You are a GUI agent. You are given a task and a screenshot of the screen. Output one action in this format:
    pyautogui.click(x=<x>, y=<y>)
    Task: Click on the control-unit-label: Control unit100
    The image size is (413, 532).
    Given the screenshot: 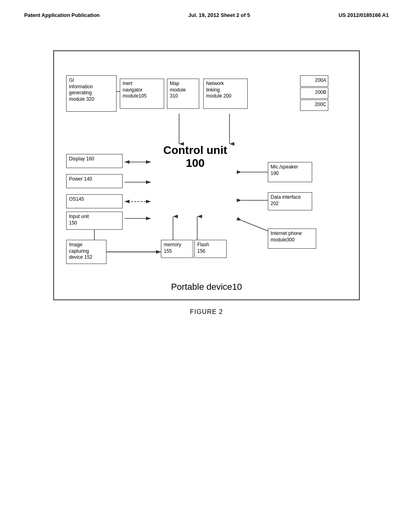 What is the action you would take?
    pyautogui.click(x=195, y=157)
    